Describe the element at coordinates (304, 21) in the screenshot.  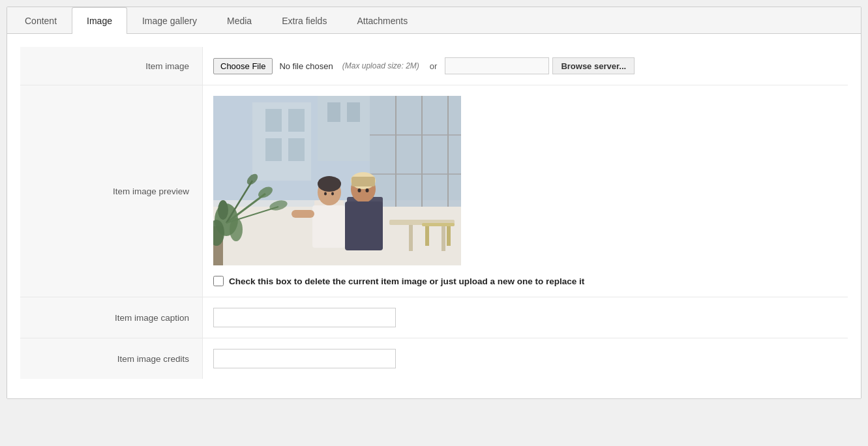
I see `tab-extra-fields: Extra fields` at that location.